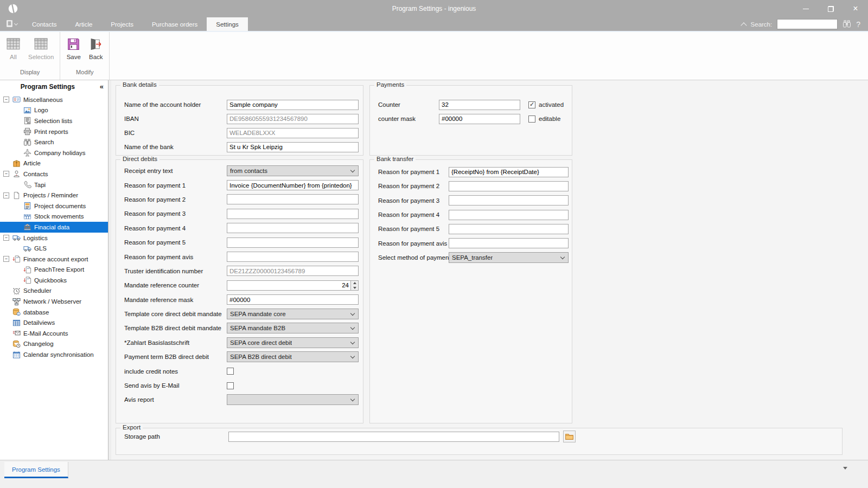 This screenshot has height=488, width=868. Describe the element at coordinates (807, 24) in the screenshot. I see `search-input` at that location.